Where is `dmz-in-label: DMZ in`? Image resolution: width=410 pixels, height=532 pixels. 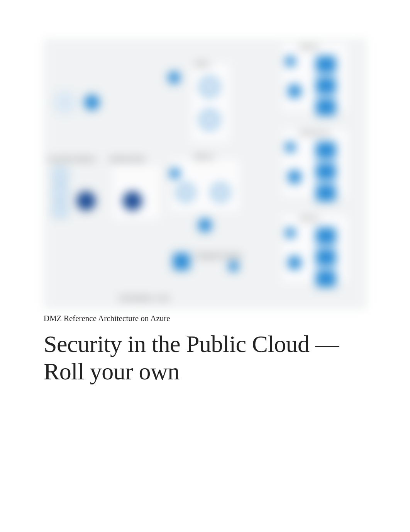 dmz-in-label: DMZ in is located at coordinates (203, 65).